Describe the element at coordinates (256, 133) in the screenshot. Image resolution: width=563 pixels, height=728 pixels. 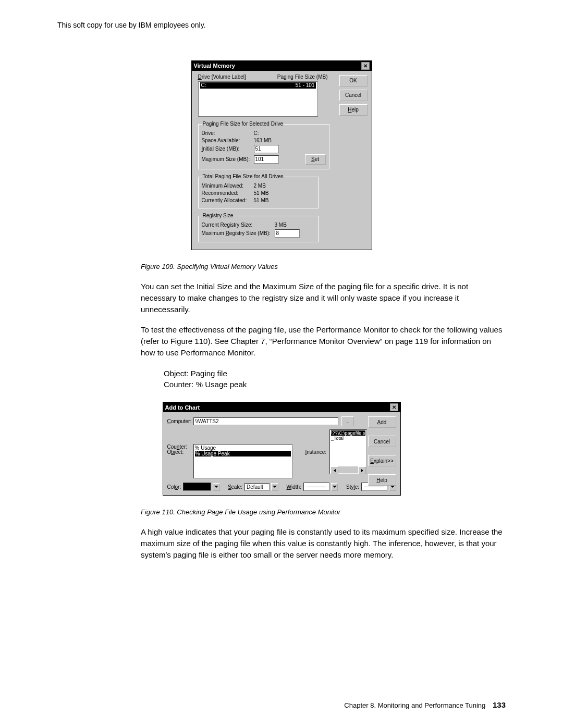
I see `drive-value: C:` at that location.